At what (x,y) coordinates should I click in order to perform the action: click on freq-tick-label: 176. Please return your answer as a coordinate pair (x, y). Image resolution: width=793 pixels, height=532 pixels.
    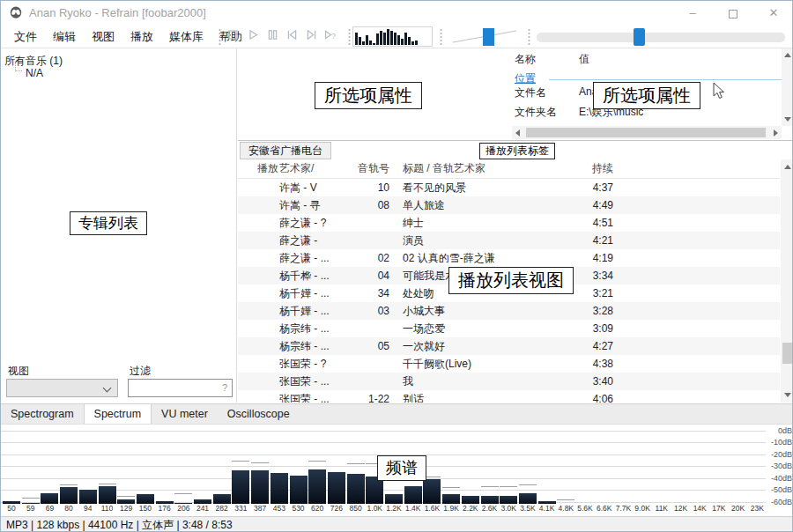
    Looking at the image, I should click on (165, 508).